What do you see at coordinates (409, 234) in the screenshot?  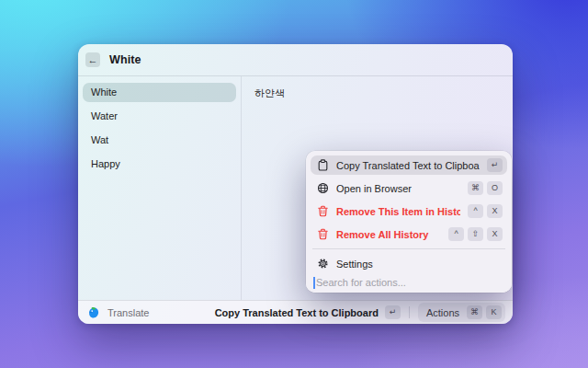 I see `menu-item-remove-all-history: Remove All History ^ ⇧ X` at bounding box center [409, 234].